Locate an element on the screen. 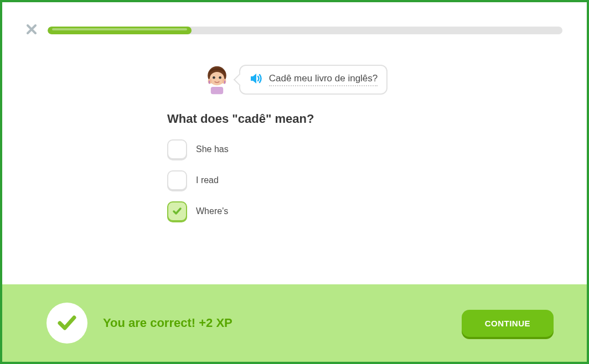  close-icon is located at coordinates (32, 29).